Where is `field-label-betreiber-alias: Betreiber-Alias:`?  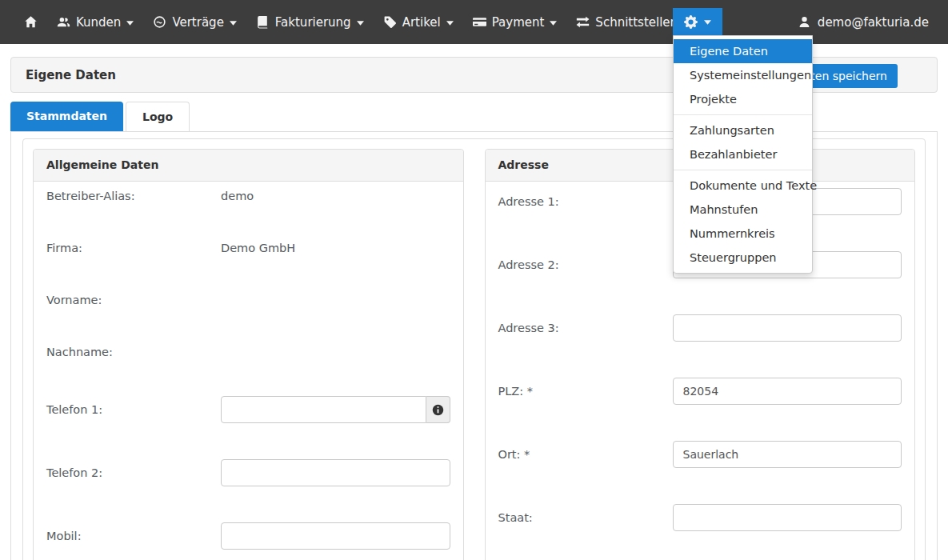 field-label-betreiber-alias: Betreiber-Alias: is located at coordinates (134, 196).